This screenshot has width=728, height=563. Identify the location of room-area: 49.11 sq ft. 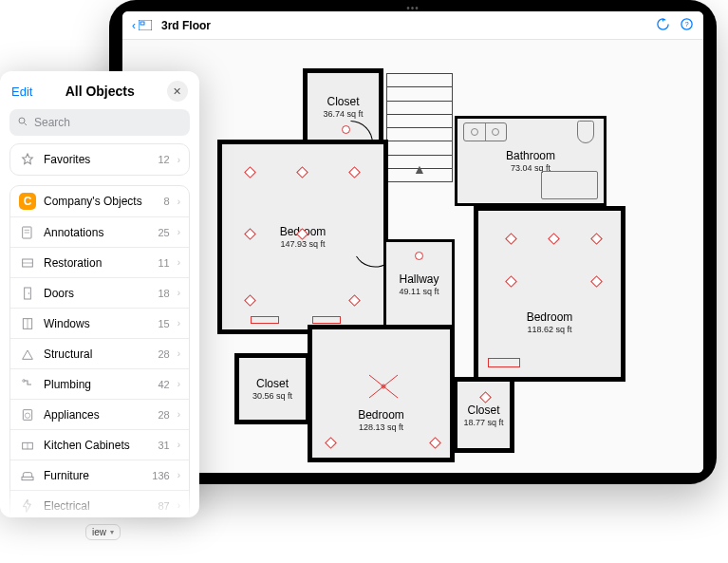
(419, 291).